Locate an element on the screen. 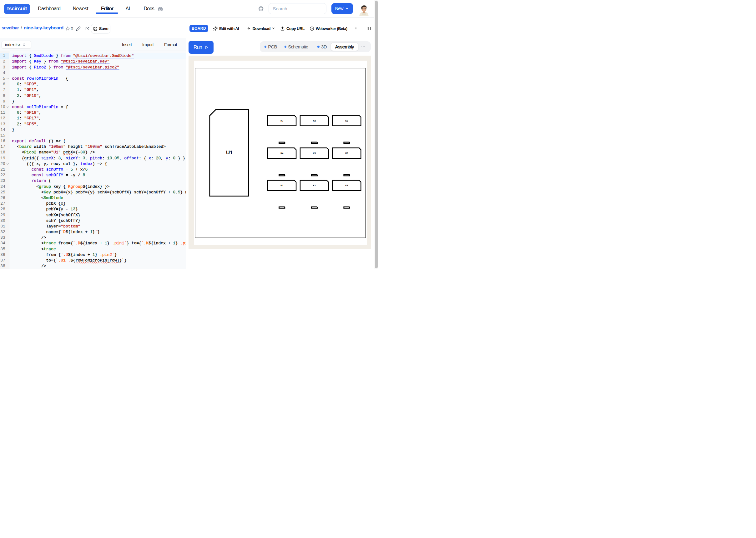 The width and height of the screenshot is (756, 538). svg-text: K3 is located at coordinates (347, 186).